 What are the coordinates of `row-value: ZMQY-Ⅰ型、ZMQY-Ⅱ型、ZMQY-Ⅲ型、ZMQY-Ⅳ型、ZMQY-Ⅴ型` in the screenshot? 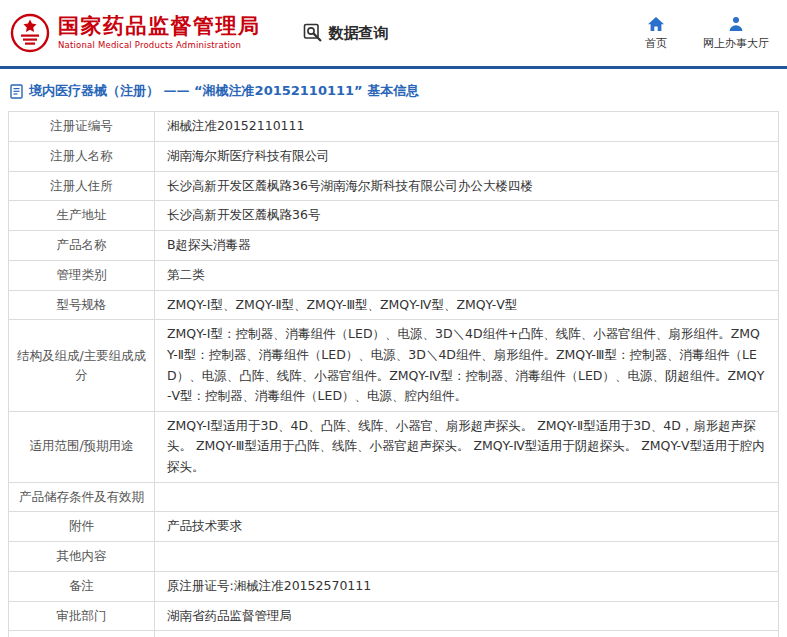 It's located at (467, 305).